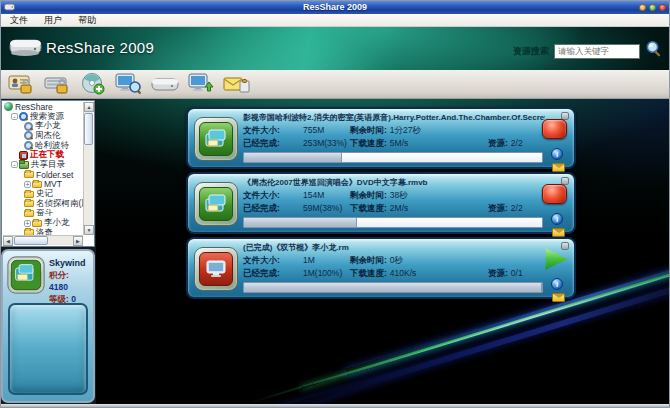  I want to click on maximize-button, so click(652, 8).